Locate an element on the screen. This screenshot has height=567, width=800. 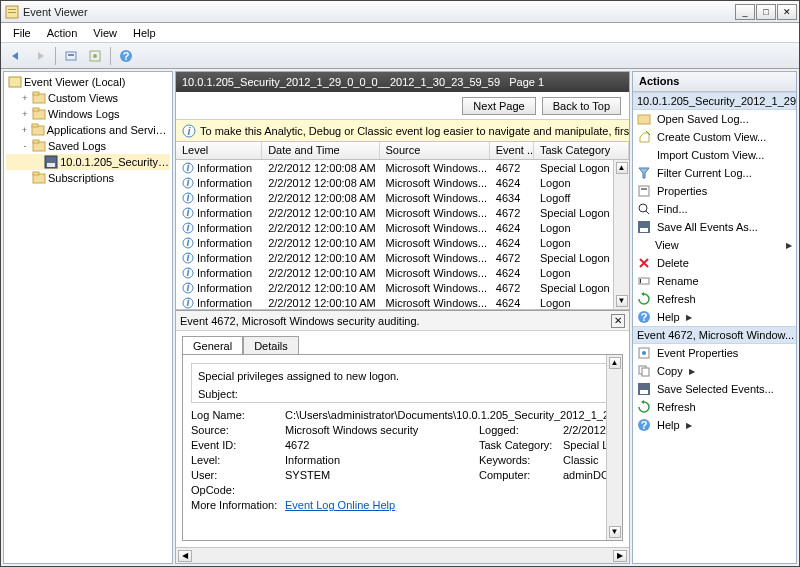
close-button: ✕ is located at coordinates (787, 12).